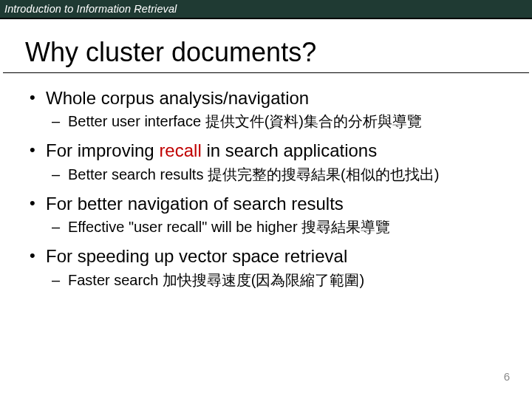 Image resolution: width=532 pixels, height=399 pixels. I want to click on sub-bullet-item: Better user interface 提供文件(資料)集合的分析與導覽, so click(274, 121).